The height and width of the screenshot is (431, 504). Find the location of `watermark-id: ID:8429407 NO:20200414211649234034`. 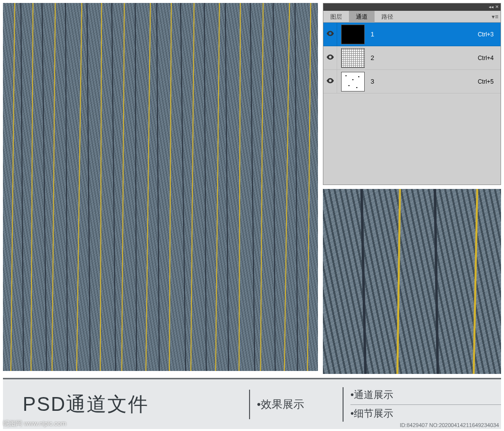

watermark-id: ID:8429407 NO:20200414211649234034 is located at coordinates (449, 425).